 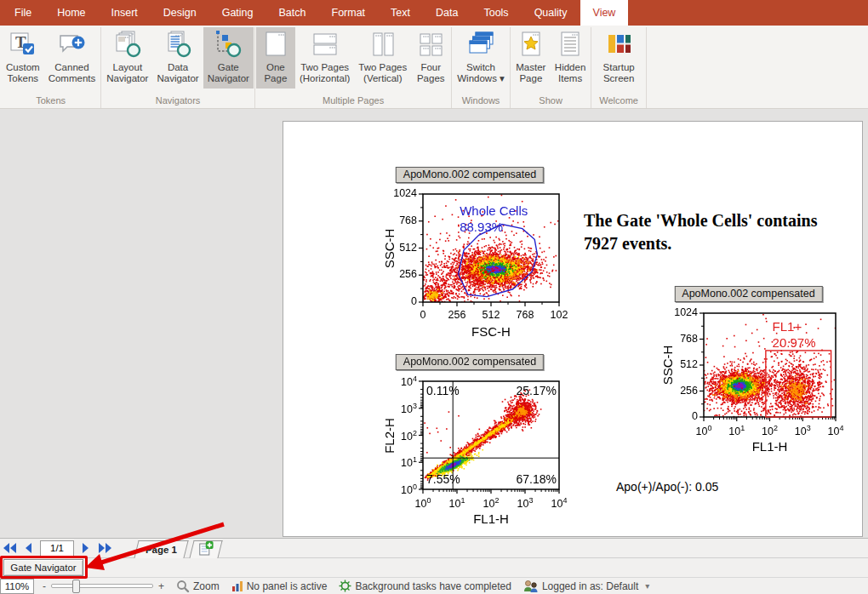 What do you see at coordinates (23, 58) in the screenshot?
I see `ribbon-button-custom-tokens: TCustomTokens` at bounding box center [23, 58].